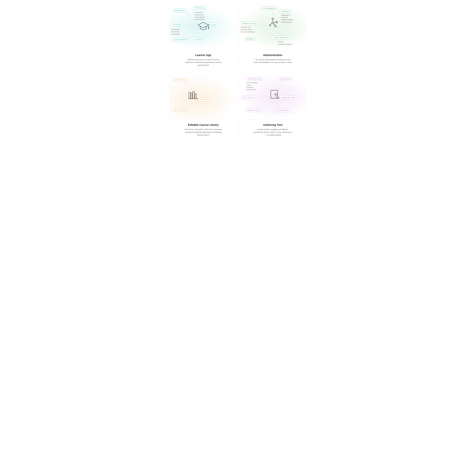 This screenshot has height=468, width=476. I want to click on authoring-tool-info: Authoring Tool Design beautiful, engagin…, so click(273, 130).